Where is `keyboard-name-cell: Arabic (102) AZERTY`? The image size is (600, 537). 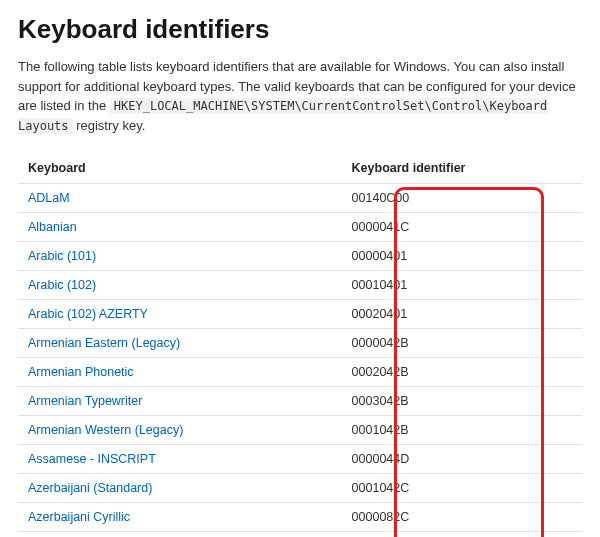 keyboard-name-cell: Arabic (102) AZERTY is located at coordinates (180, 314).